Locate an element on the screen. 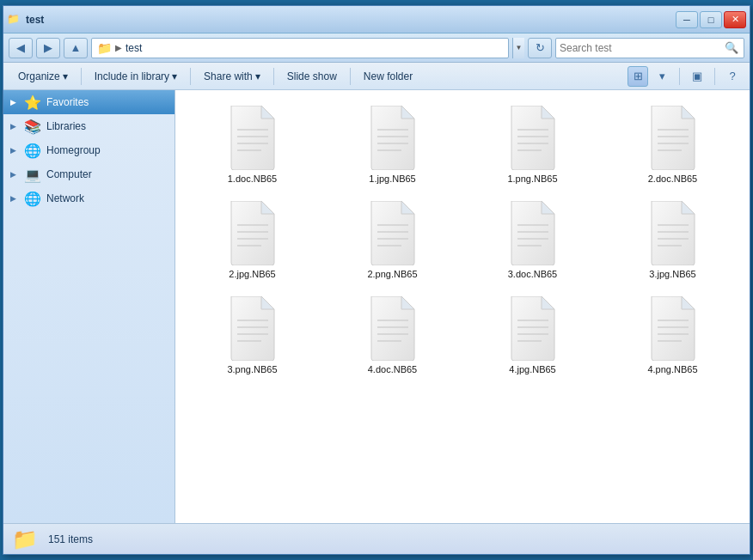  list-item: 4.jpg.NB65 is located at coordinates (533, 335).